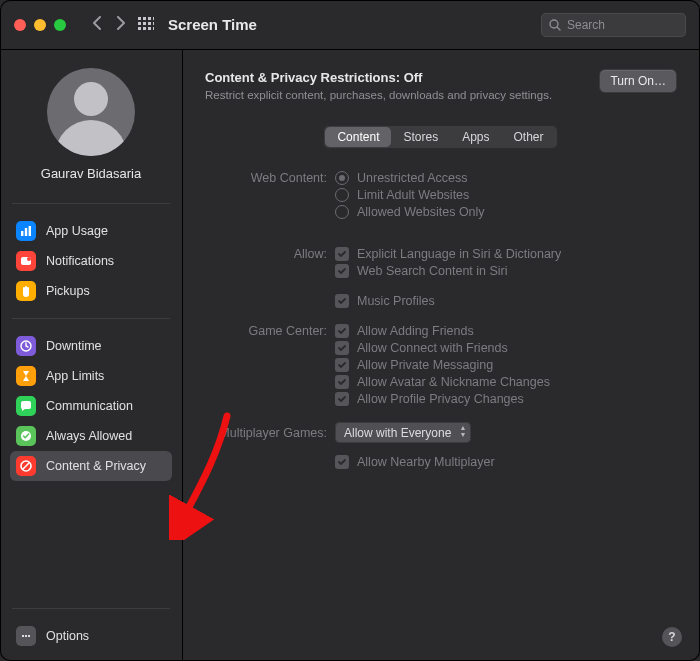 The image size is (700, 661). Describe the element at coordinates (440, 212) in the screenshot. I see `row-web-content-3: Allowed Websites Only` at that location.